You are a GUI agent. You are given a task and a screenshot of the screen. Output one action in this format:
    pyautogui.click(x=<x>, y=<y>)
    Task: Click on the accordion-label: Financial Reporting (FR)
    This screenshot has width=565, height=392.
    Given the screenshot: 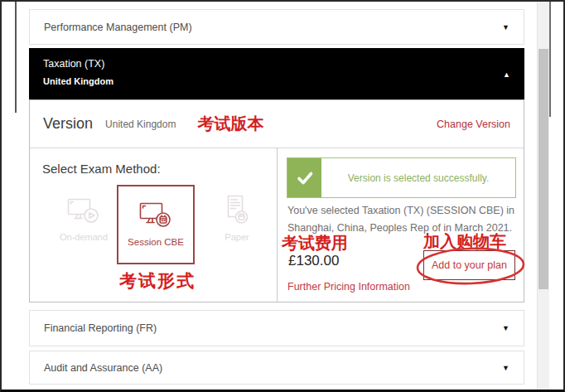 What is the action you would take?
    pyautogui.click(x=100, y=328)
    